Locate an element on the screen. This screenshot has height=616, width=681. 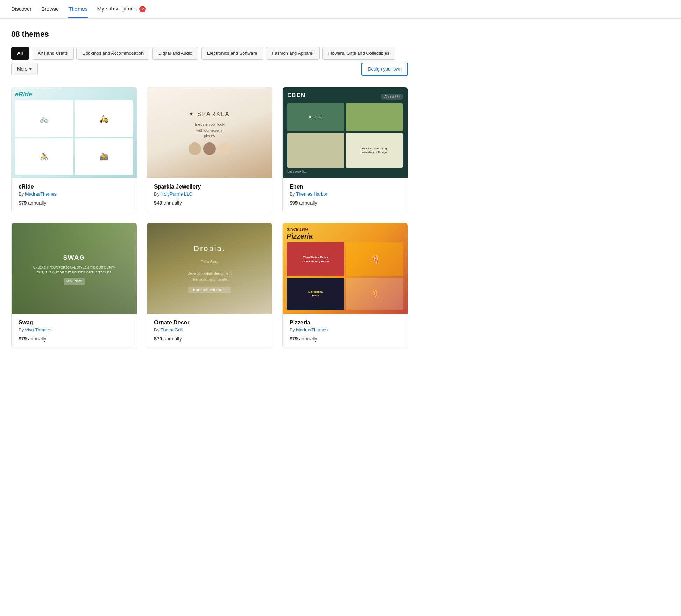
pizzeria-since: SINCE 1994 is located at coordinates (345, 229).